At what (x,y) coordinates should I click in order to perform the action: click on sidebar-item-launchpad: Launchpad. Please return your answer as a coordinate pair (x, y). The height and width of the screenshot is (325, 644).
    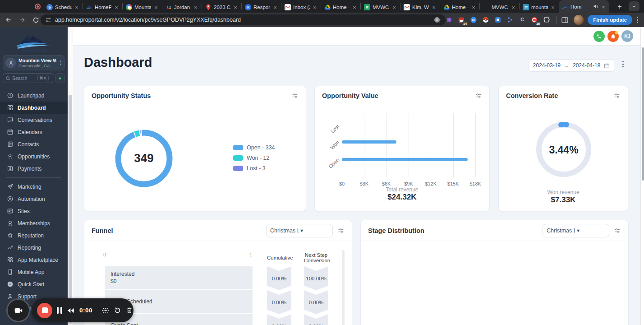
    Looking at the image, I should click on (34, 96).